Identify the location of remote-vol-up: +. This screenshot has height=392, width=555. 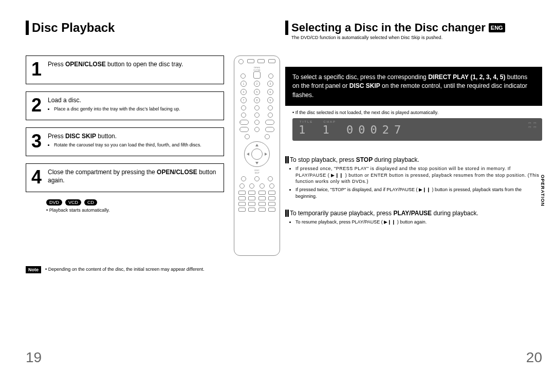
(244, 122).